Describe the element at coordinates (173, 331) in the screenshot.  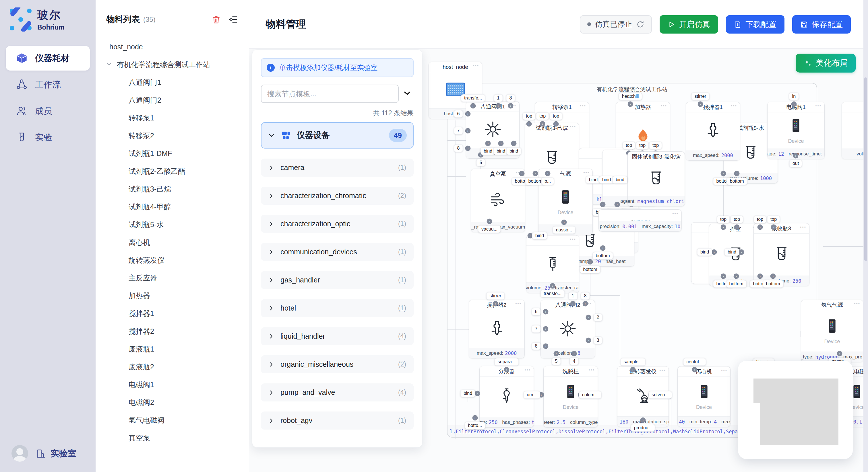
I see `tree-item: 搅拌器2` at that location.